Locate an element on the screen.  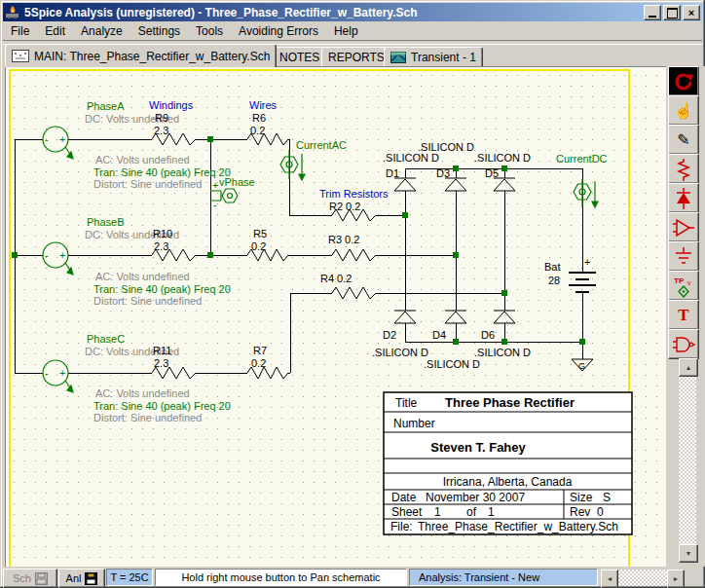
schematic-label: Bat is located at coordinates (553, 267).